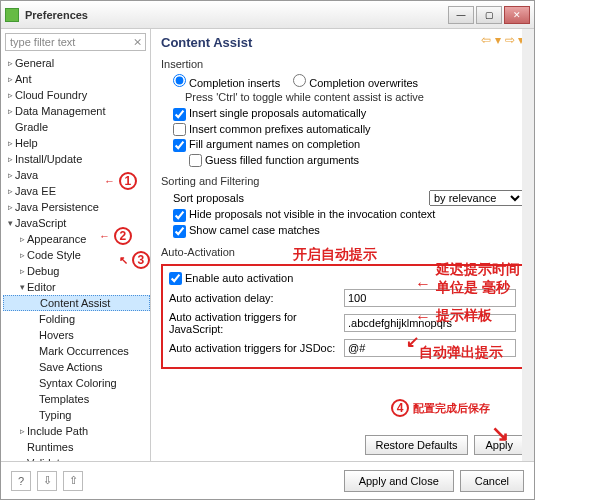 This screenshot has width=613, height=500. Describe the element at coordinates (528, 245) in the screenshot. I see `scrollbar` at that location.